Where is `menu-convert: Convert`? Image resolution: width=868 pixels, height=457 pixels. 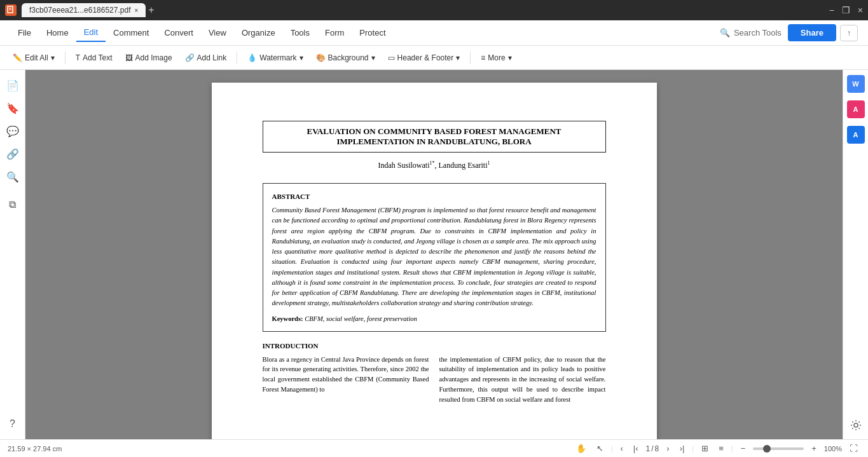 menu-convert: Convert is located at coordinates (179, 33).